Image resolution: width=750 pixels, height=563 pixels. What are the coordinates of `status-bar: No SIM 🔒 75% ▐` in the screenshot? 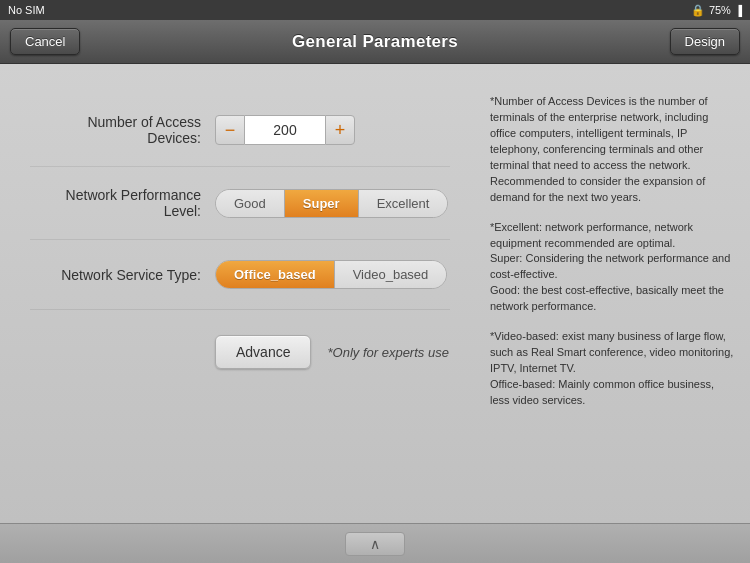 It's located at (375, 10).